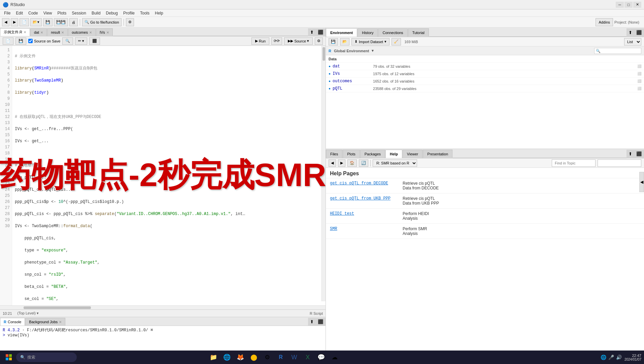 This screenshot has width=644, height=364. What do you see at coordinates (68, 41) in the screenshot?
I see `search-button: 🔍` at bounding box center [68, 41].